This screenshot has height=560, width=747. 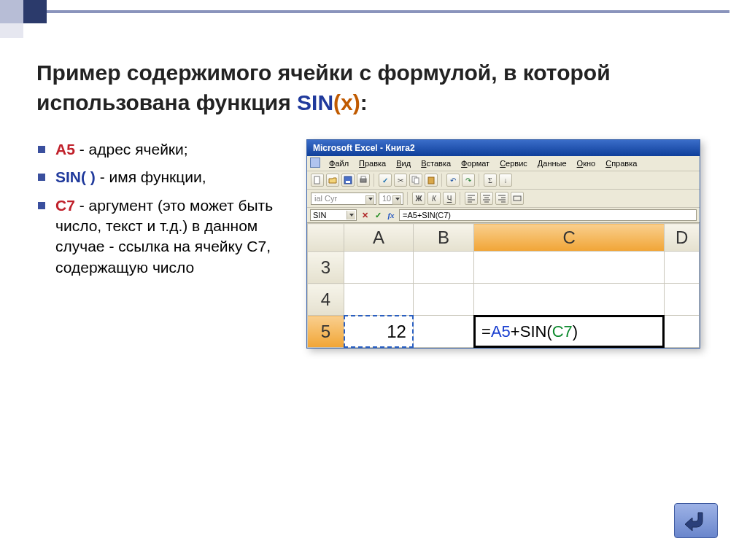 I want to click on menu-help: Справка, so click(x=622, y=163).